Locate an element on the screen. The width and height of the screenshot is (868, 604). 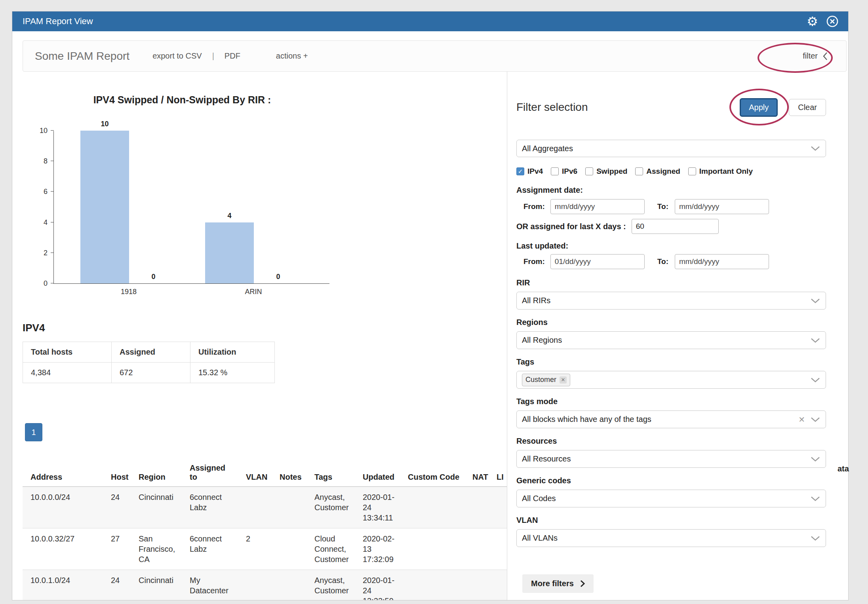
export-csv-button: export to CSV is located at coordinates (177, 56).